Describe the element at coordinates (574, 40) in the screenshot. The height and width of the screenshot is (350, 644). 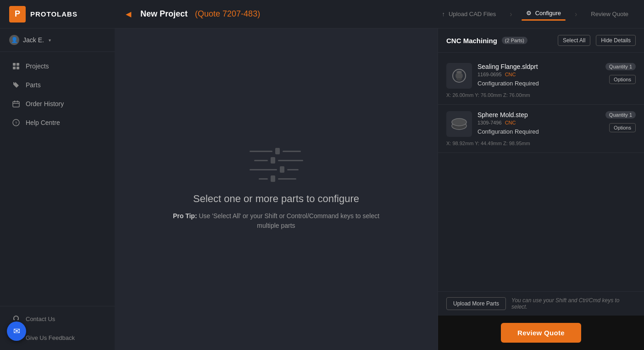
I see `select-all-button: Select All` at that location.